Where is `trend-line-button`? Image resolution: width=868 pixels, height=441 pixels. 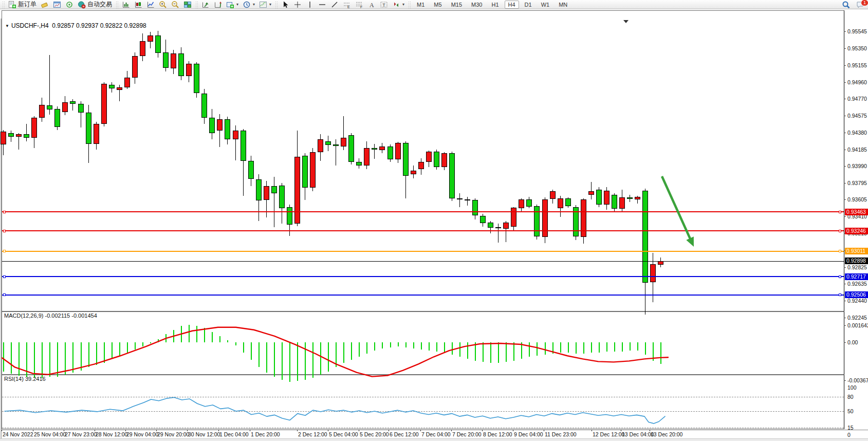
trend-line-button is located at coordinates (335, 5).